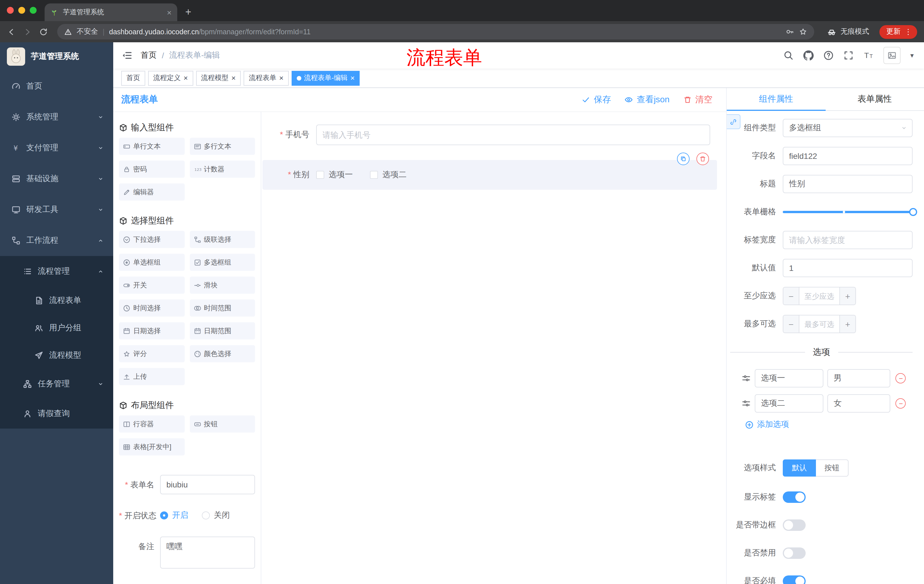 The height and width of the screenshot is (584, 924). Describe the element at coordinates (794, 497) in the screenshot. I see `show-label-switch` at that location.